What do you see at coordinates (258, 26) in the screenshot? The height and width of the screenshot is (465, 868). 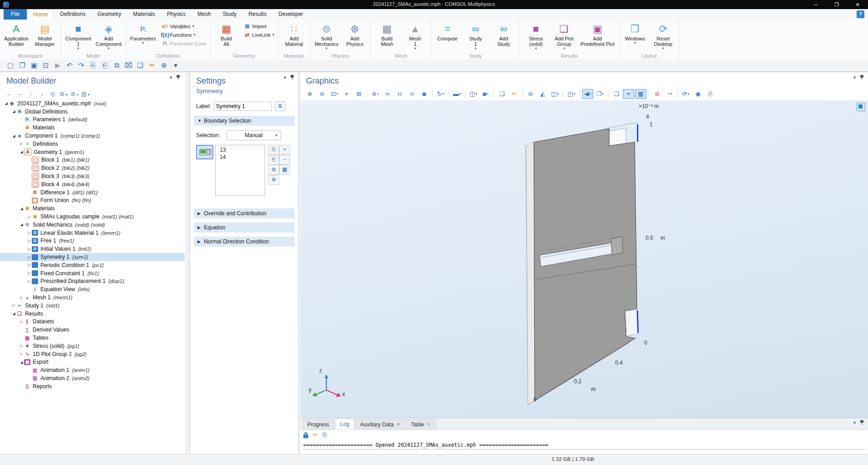 I see `import-button: ⊞Import` at bounding box center [258, 26].